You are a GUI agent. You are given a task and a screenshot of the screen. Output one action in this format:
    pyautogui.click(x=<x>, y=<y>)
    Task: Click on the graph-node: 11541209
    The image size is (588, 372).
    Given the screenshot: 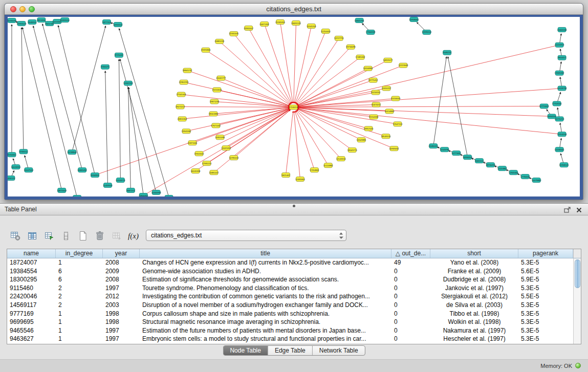 What is the action you would take?
    pyautogui.click(x=311, y=26)
    